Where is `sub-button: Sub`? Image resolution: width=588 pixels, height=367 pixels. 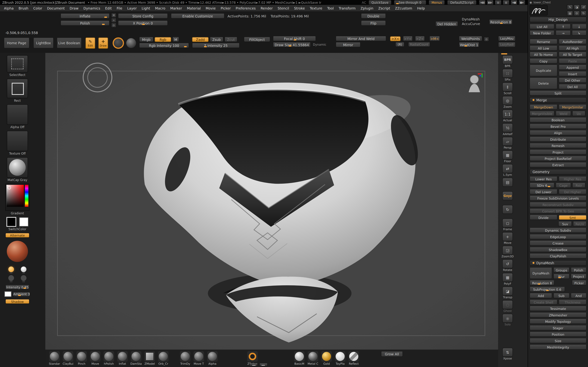 sub-button: Sub is located at coordinates (562, 296).